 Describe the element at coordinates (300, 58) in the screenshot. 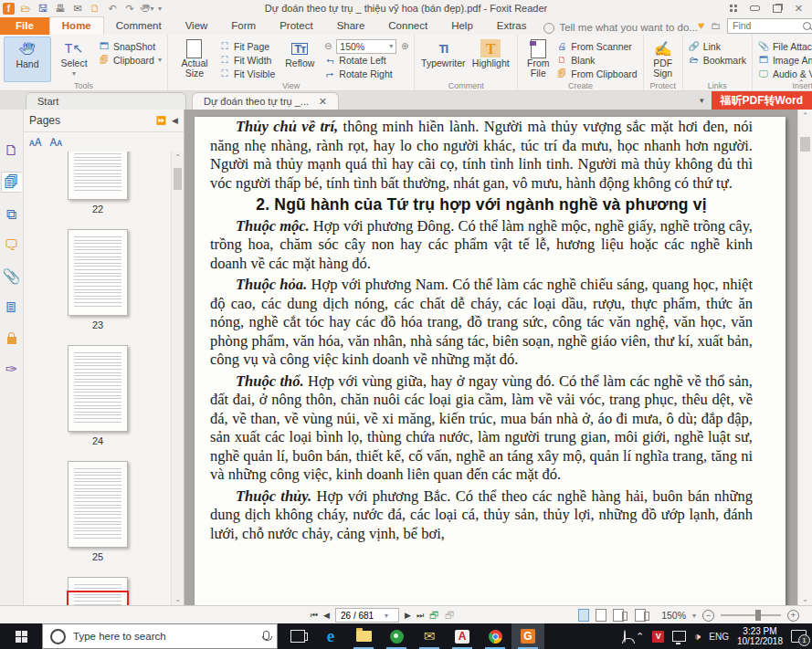

I see `reflow-button: Tᴛ Reflow` at that location.